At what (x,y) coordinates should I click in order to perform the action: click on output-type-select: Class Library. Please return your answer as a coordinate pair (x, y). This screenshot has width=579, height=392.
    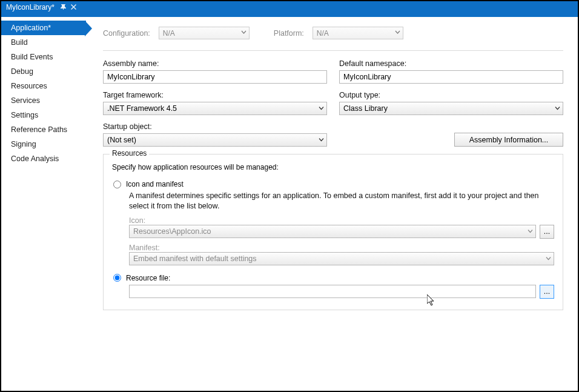
    Looking at the image, I should click on (451, 108).